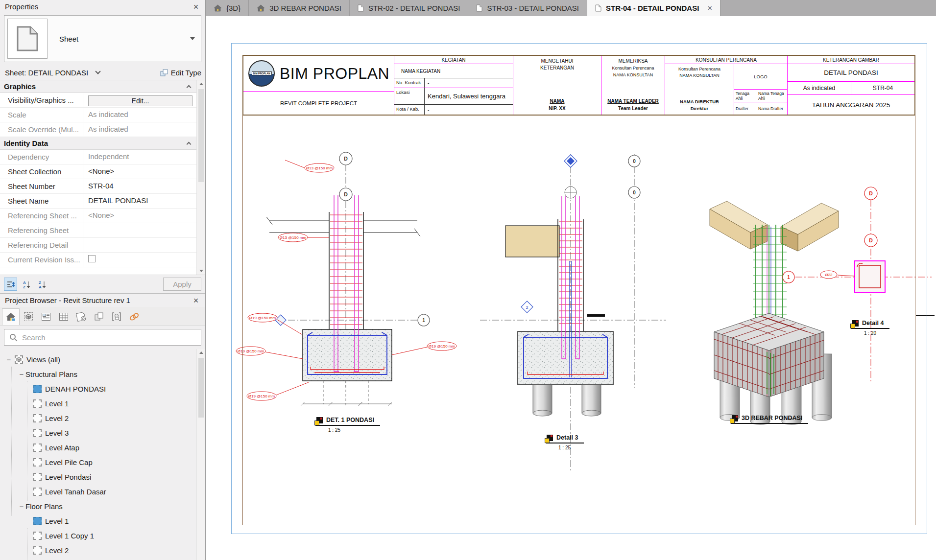  Describe the element at coordinates (654, 8) in the screenshot. I see `view-tab-active: STR-04 - DETAIL PONDASI×` at that location.